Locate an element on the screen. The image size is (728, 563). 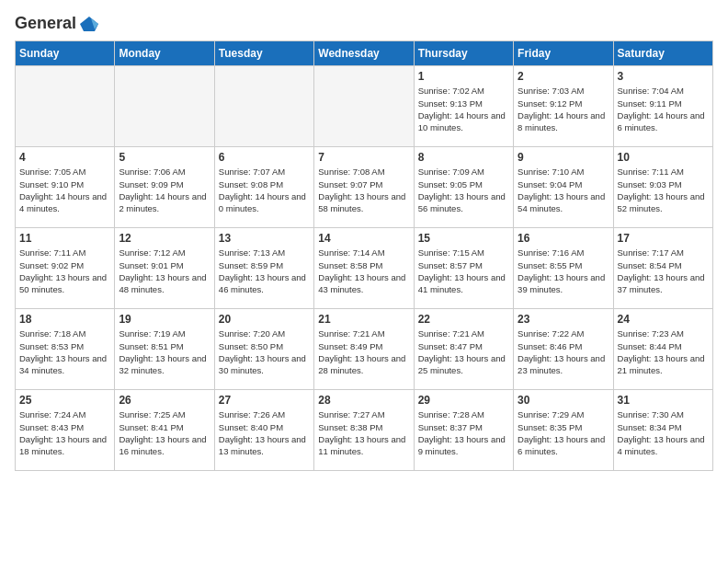
cell-info: Sunrise: 7:13 AMSunset: 8:59 PMDaylight:… is located at coordinates (265, 270).